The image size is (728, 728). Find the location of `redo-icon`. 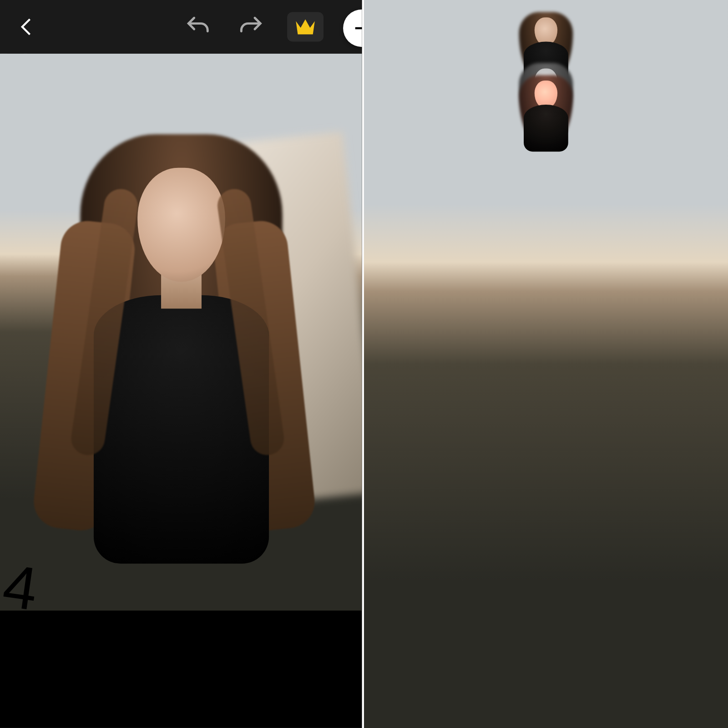

redo-icon is located at coordinates (251, 27).